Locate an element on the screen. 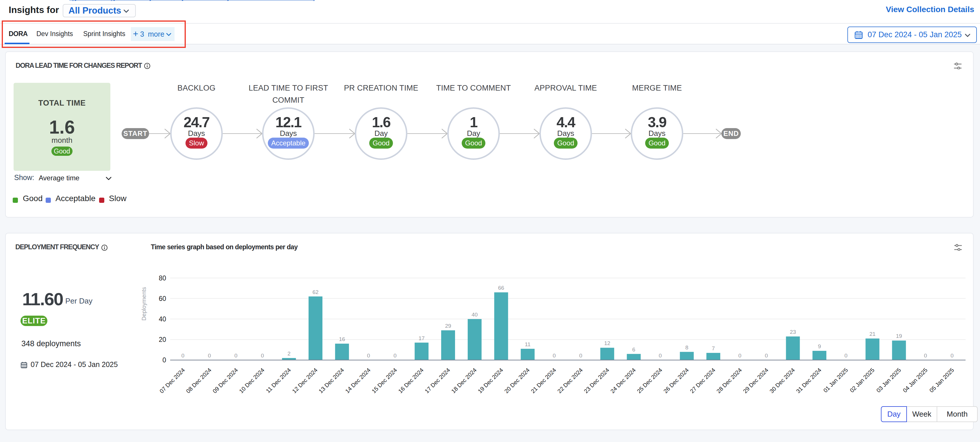  svg-text: 11 Dec 2024 is located at coordinates (278, 380).